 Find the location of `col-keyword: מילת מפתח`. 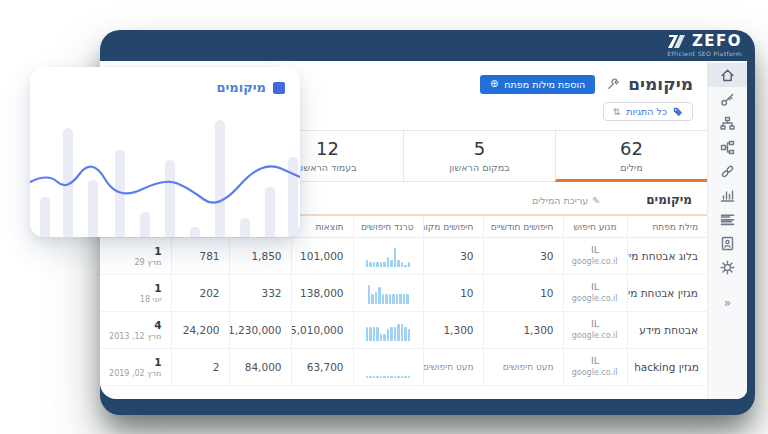

col-keyword: מילת מפתח is located at coordinates (667, 227).